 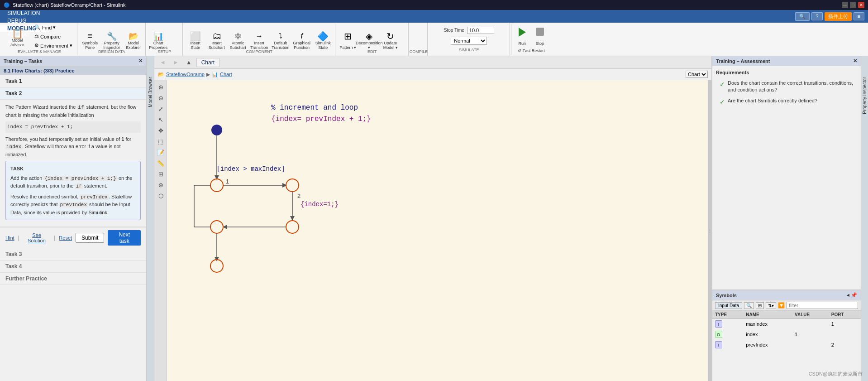 I want to click on environment-label: Environment, so click(x=54, y=46).